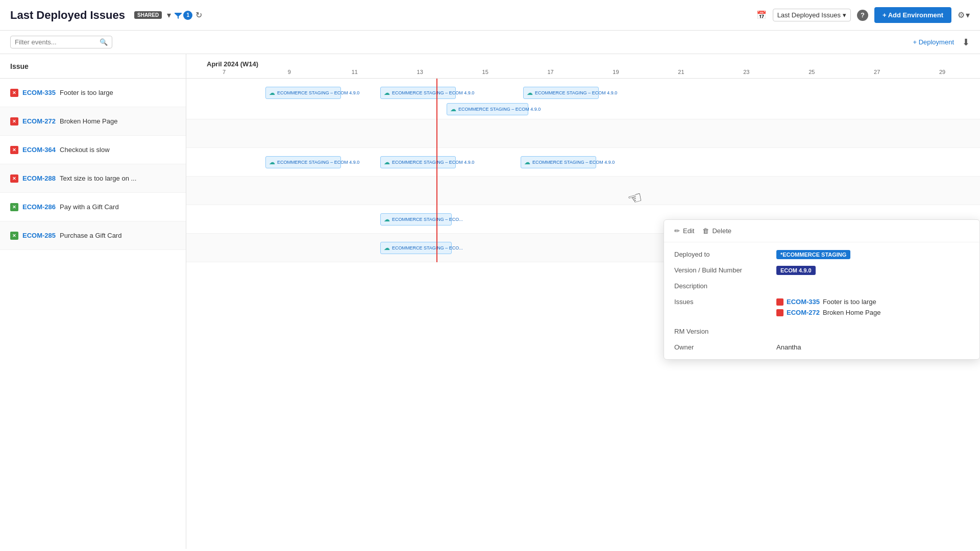 The image size is (980, 551). I want to click on timeline-date-label: 11, so click(355, 73).